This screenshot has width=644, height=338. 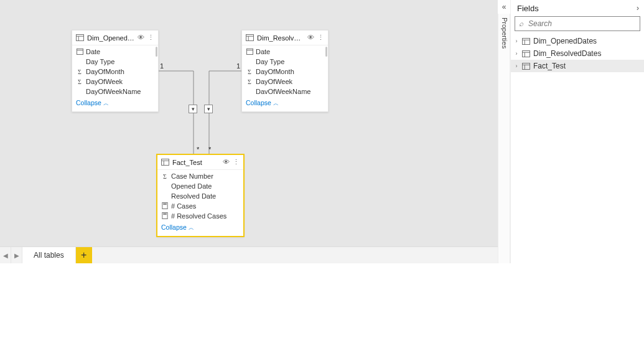 I want to click on fields-search: ⌕, so click(x=577, y=24).